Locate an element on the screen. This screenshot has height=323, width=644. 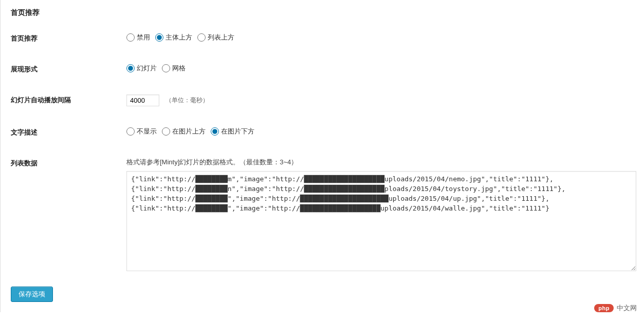
radio-recommend-disable is located at coordinates (131, 37).